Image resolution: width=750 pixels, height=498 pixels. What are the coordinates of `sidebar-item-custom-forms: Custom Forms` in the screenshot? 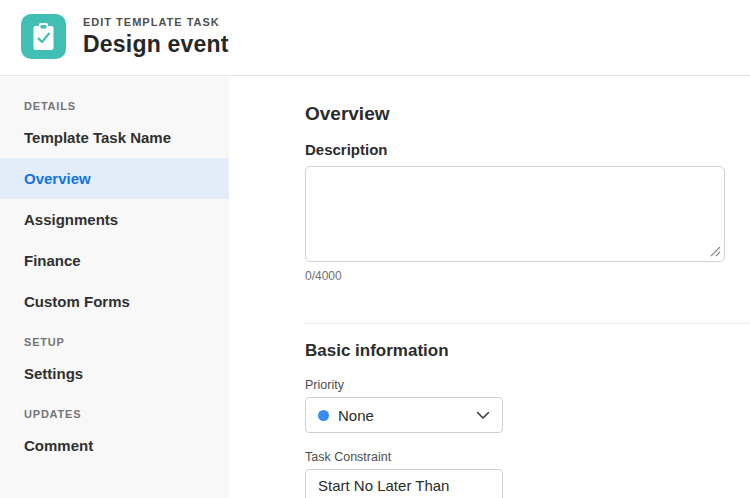 It's located at (114, 302).